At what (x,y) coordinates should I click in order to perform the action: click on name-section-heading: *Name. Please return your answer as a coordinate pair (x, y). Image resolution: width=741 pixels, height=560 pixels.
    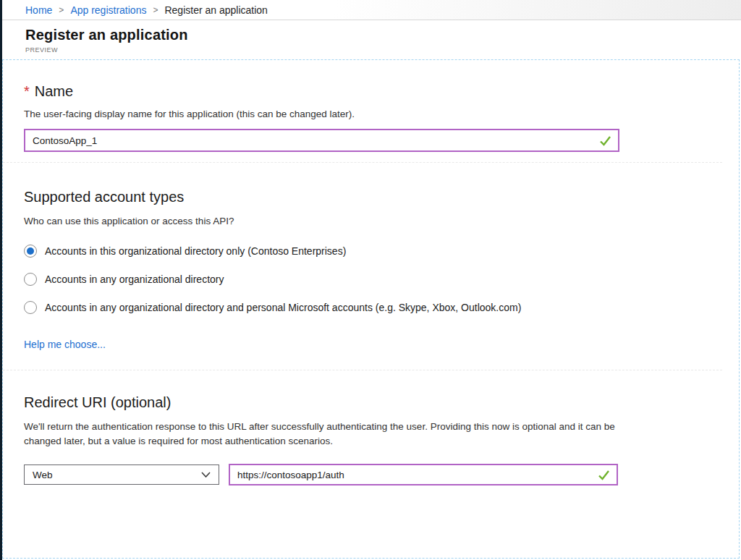
    Looking at the image, I should click on (373, 91).